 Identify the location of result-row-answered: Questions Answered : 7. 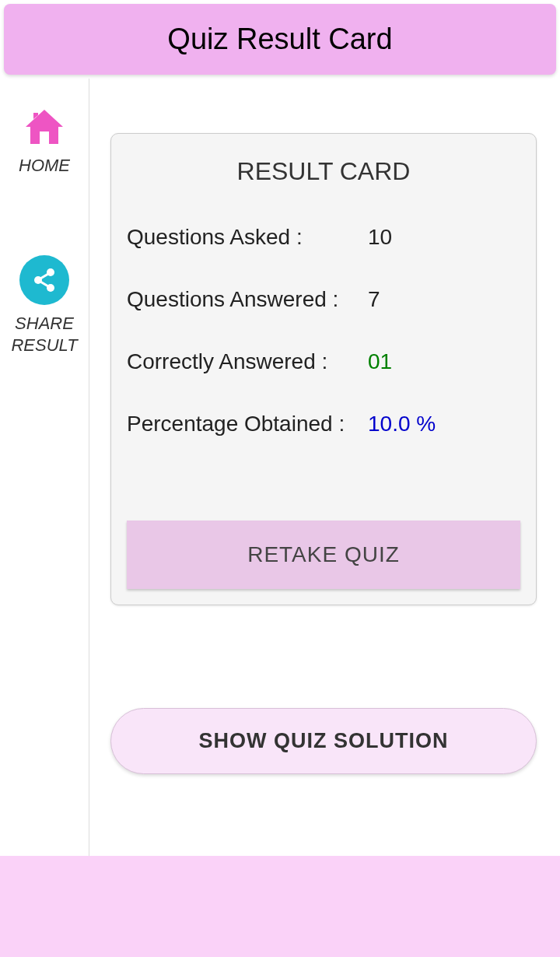
(324, 300).